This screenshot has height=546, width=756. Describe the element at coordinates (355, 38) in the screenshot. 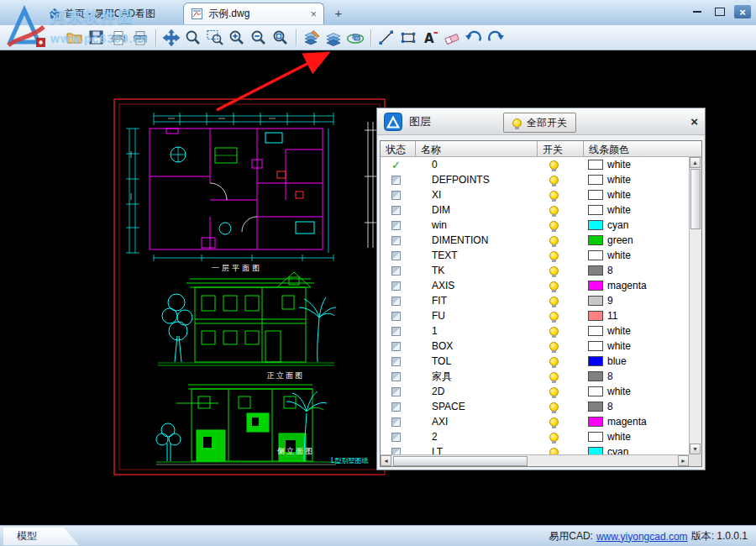

I see `view-3d-button` at that location.